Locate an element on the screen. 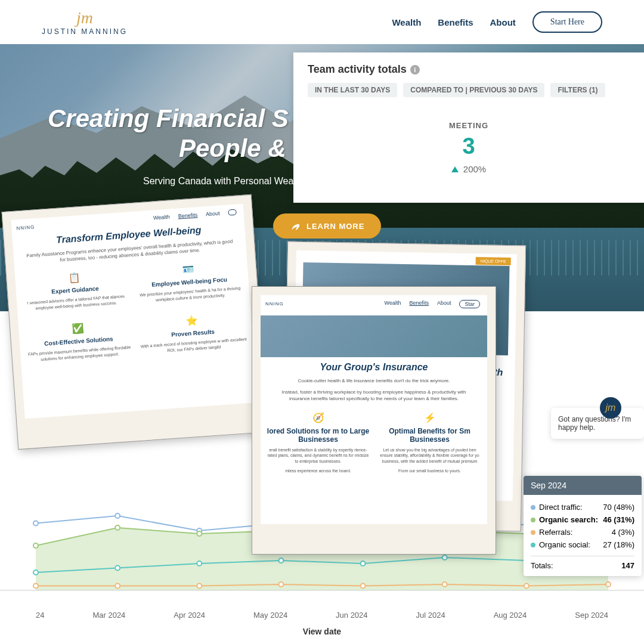  mini-title-3: Your Group's Insurance is located at coordinates (374, 367).